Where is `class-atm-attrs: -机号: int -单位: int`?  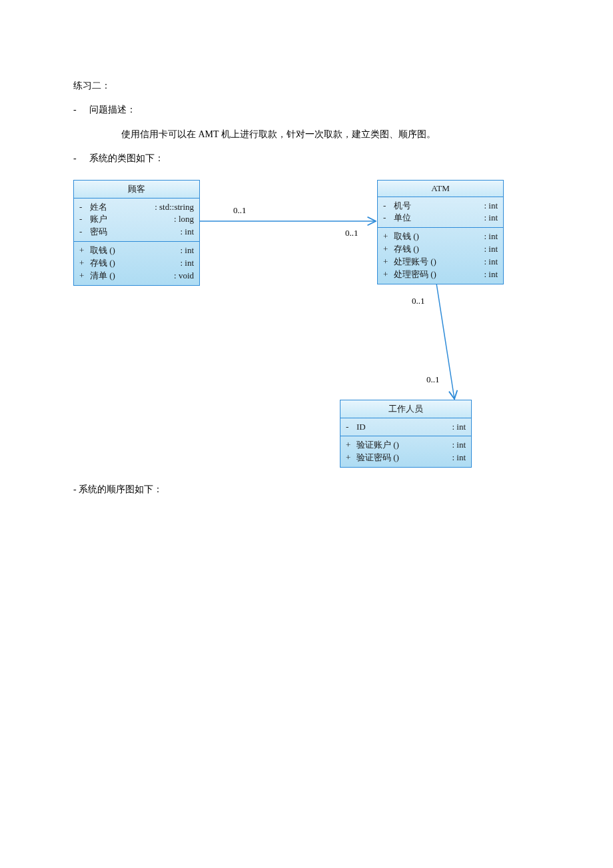 class-atm-attrs: -机号: int -单位: int is located at coordinates (440, 213).